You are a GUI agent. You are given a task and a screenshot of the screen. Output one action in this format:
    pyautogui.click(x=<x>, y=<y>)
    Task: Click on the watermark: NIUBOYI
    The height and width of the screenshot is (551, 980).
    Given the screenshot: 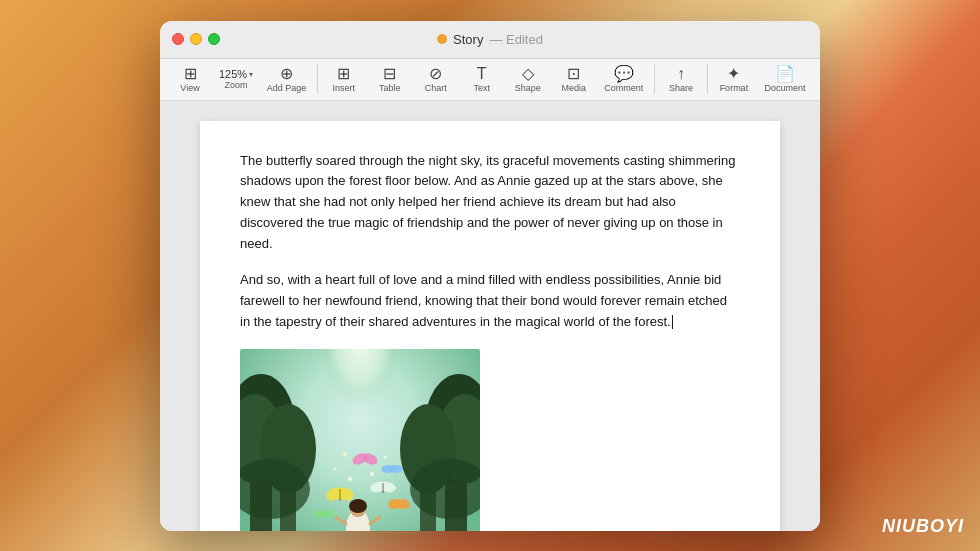 What is the action you would take?
    pyautogui.click(x=923, y=526)
    